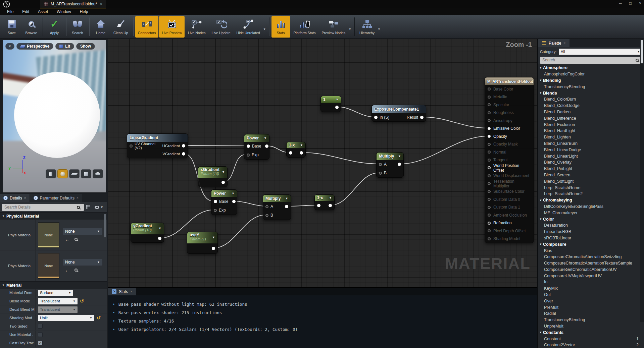  I want to click on palette-item: ComposureUVMapViewportUV, so click(591, 276).